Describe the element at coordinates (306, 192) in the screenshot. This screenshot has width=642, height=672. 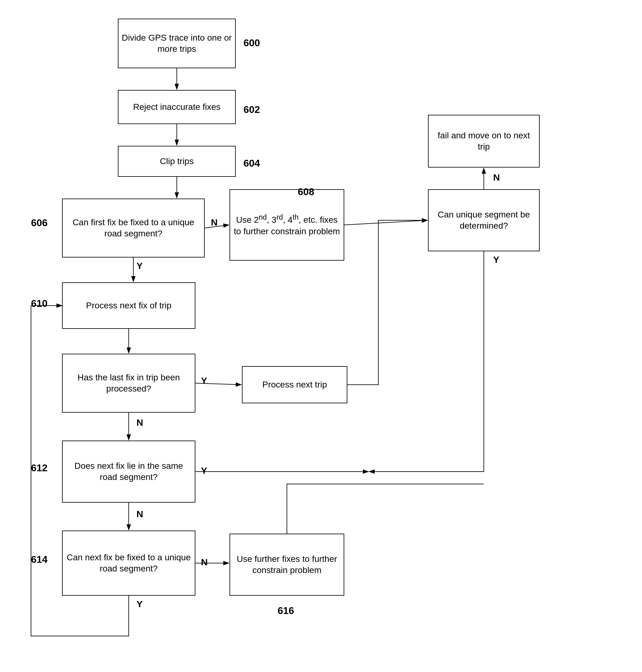
I see `label-608: 608` at that location.